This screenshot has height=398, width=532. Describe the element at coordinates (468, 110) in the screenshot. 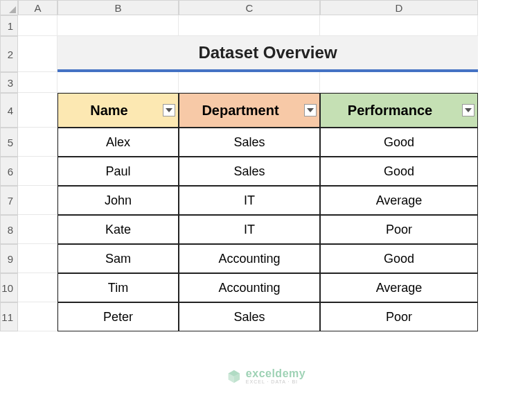

I see `filter-button-performance` at that location.